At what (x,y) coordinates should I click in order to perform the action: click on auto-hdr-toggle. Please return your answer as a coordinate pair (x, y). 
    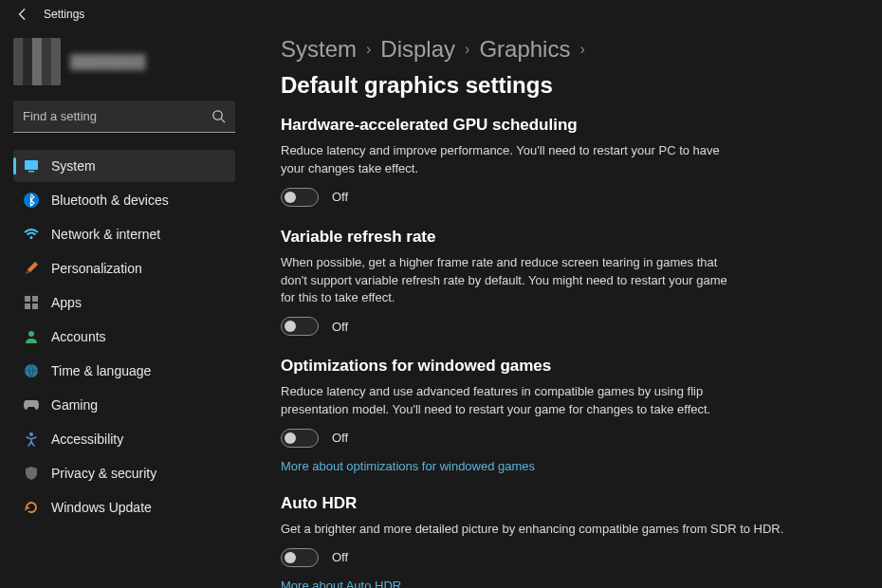
    Looking at the image, I should click on (300, 558).